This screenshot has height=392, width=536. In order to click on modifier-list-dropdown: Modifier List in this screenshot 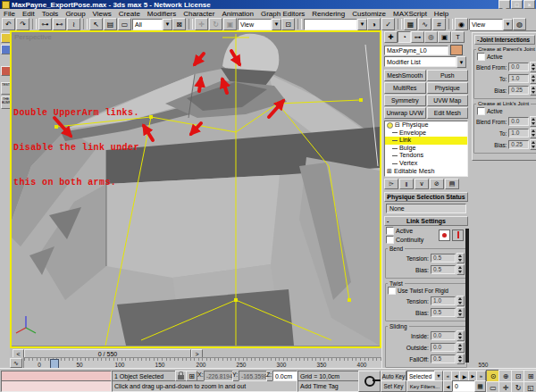, I will do `click(420, 62)`.